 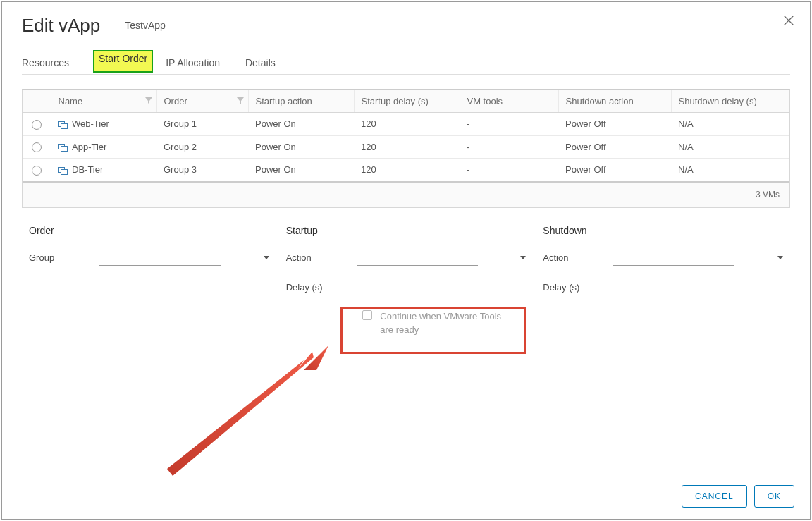 I want to click on cell-order: Group 1, so click(x=202, y=124).